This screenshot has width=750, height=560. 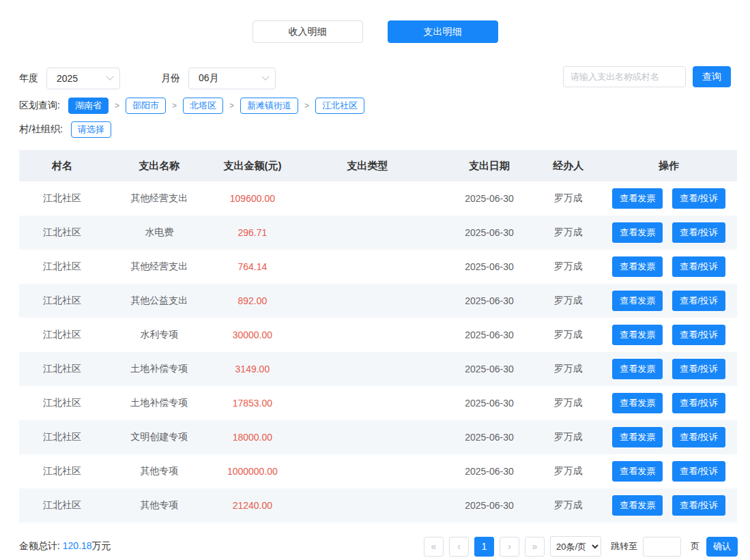 What do you see at coordinates (434, 547) in the screenshot?
I see `first-page-button: «` at bounding box center [434, 547].